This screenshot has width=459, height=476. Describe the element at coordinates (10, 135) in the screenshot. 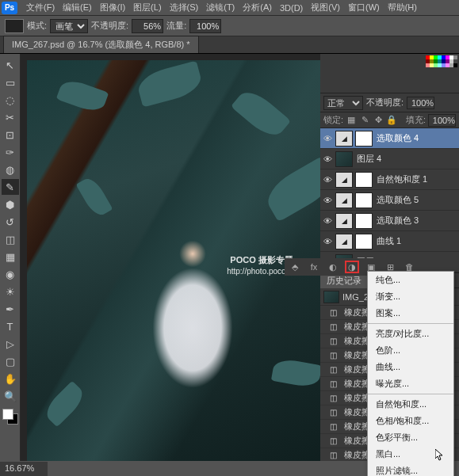

I see `crop-tool: ⊡` at that location.